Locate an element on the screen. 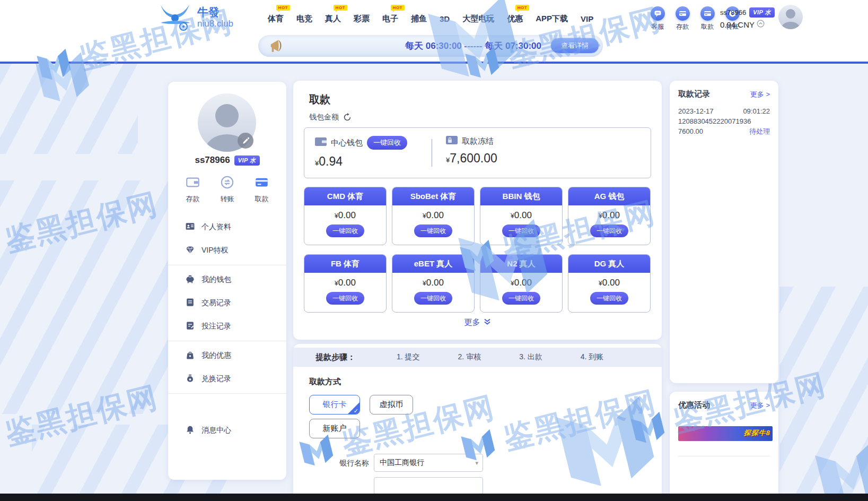 Image resolution: width=868 pixels, height=501 pixels. double-chevron-down-icon is located at coordinates (487, 323).